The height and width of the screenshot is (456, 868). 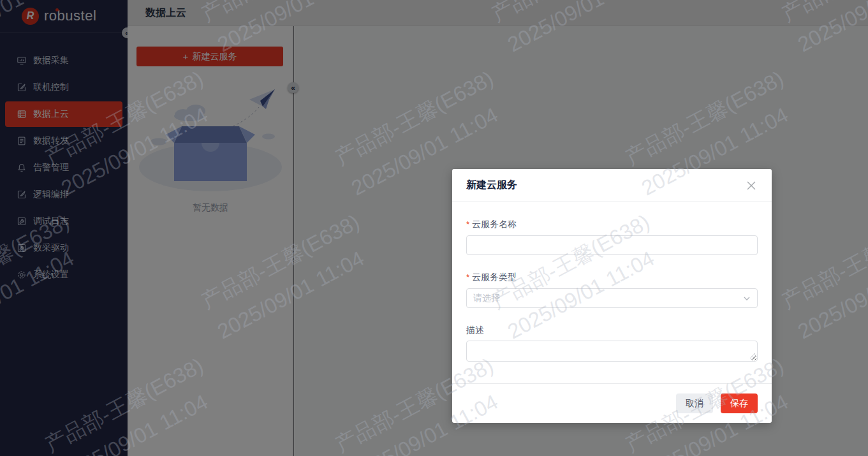 What do you see at coordinates (612, 403) in the screenshot?
I see `modal-footer: 取消 保存` at bounding box center [612, 403].